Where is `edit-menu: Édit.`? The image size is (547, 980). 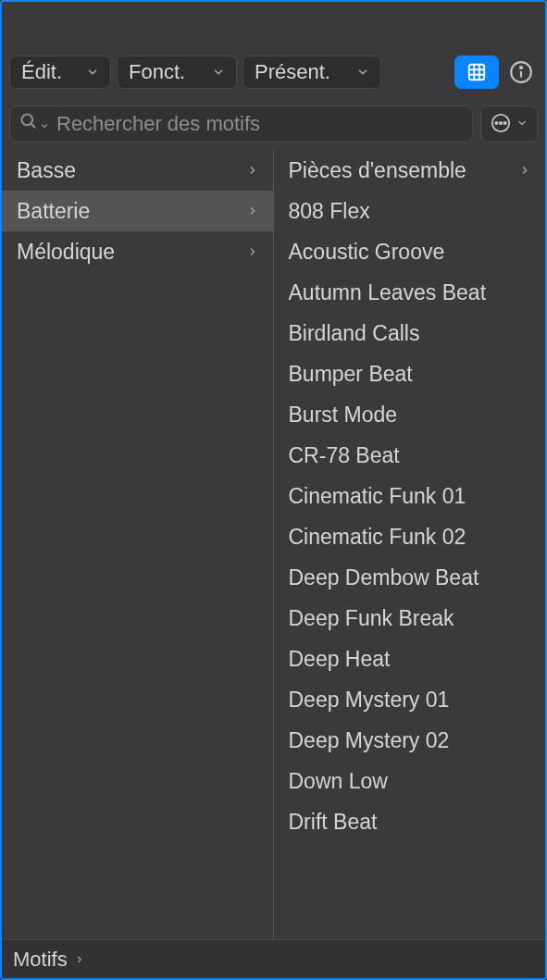 edit-menu: Édit. is located at coordinates (60, 72).